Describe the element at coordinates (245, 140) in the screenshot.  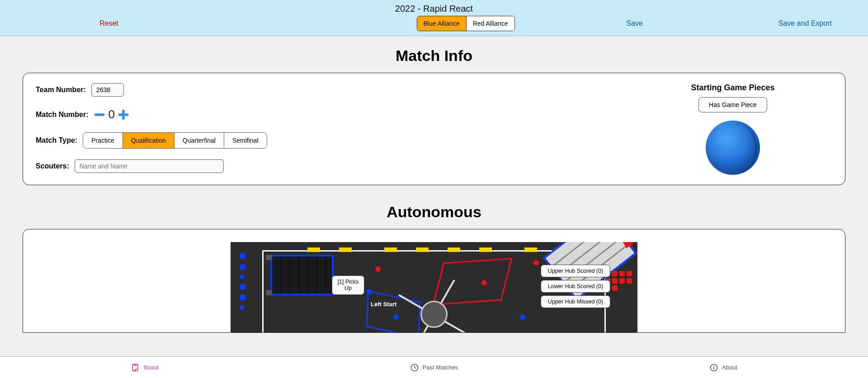
I see `match-type-semifinal: Semifinal` at that location.